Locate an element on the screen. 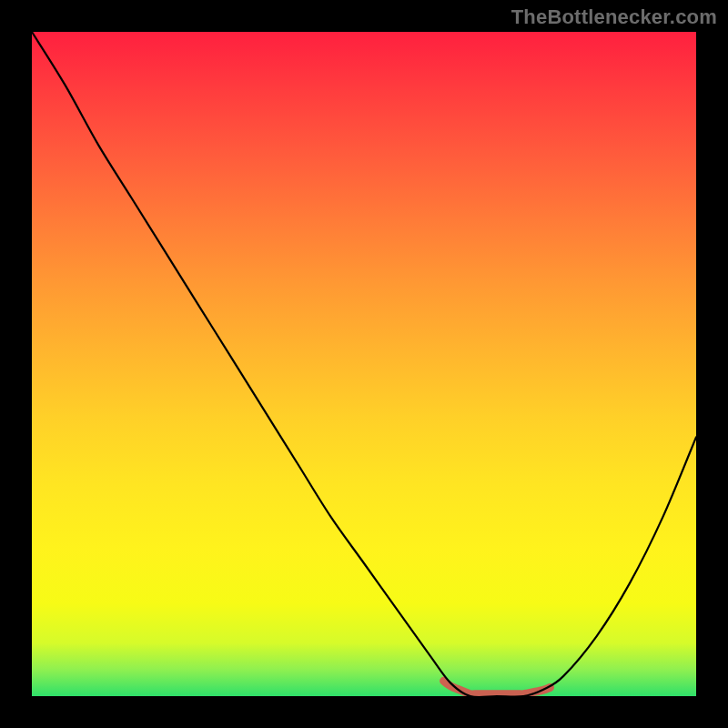  watermark-text: TheBottlenecker.com is located at coordinates (614, 17).